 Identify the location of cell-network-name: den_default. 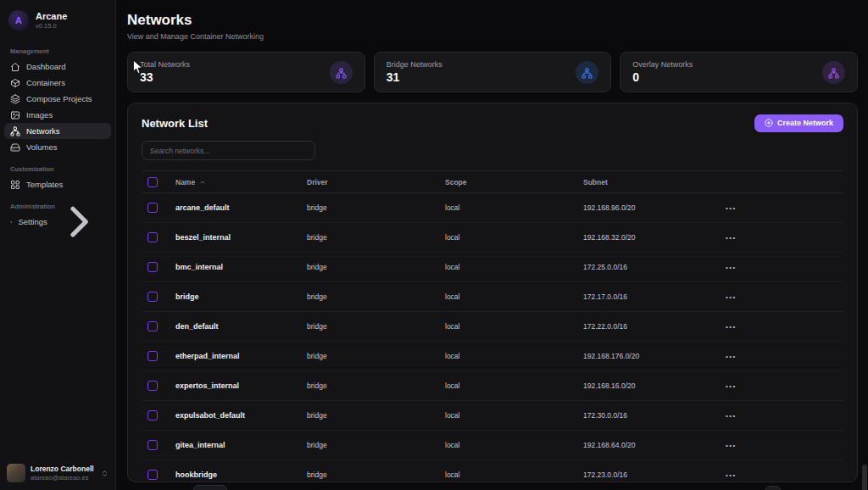
(241, 326).